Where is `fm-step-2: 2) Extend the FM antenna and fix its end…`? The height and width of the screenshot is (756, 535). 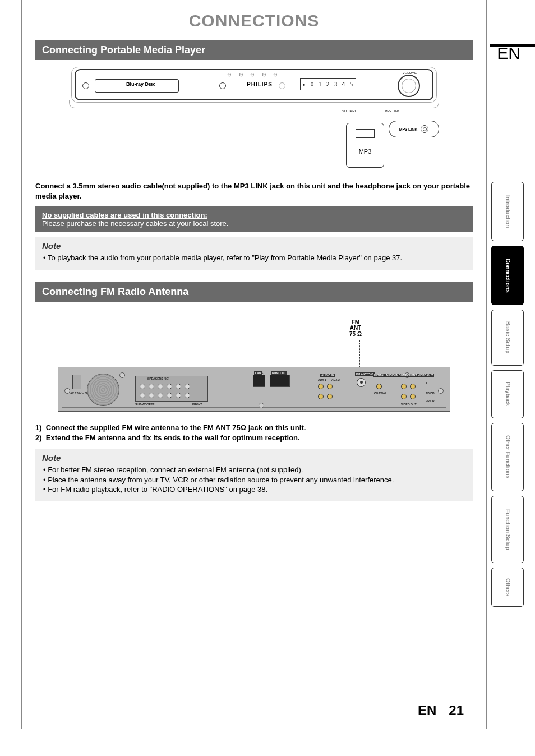
fm-step-2: 2) Extend the FM antenna and fix its end… is located at coordinates (254, 438).